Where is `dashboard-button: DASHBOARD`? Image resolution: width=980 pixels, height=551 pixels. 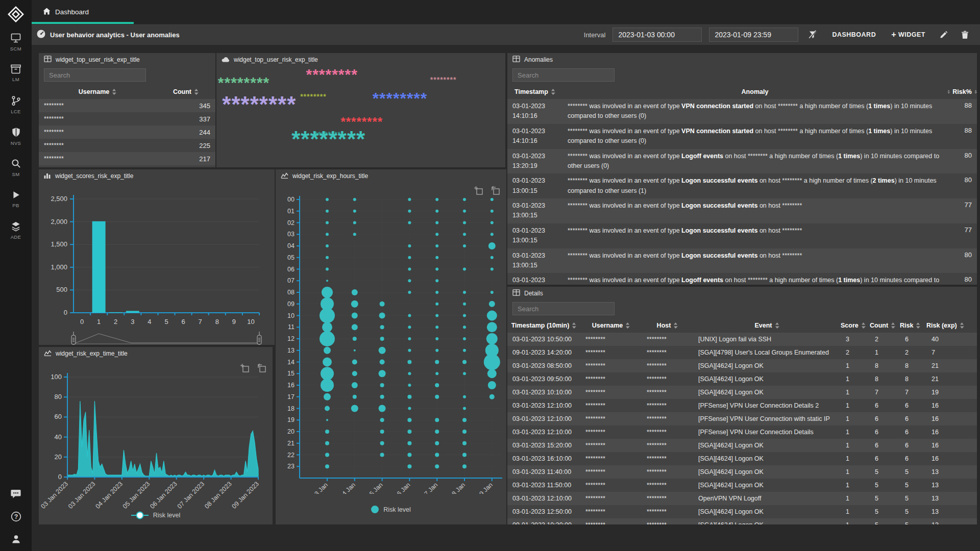
dashboard-button: DASHBOARD is located at coordinates (854, 35).